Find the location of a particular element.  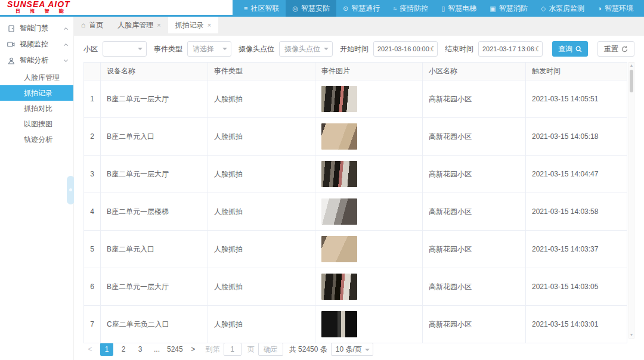

end-time-input is located at coordinates (510, 49).